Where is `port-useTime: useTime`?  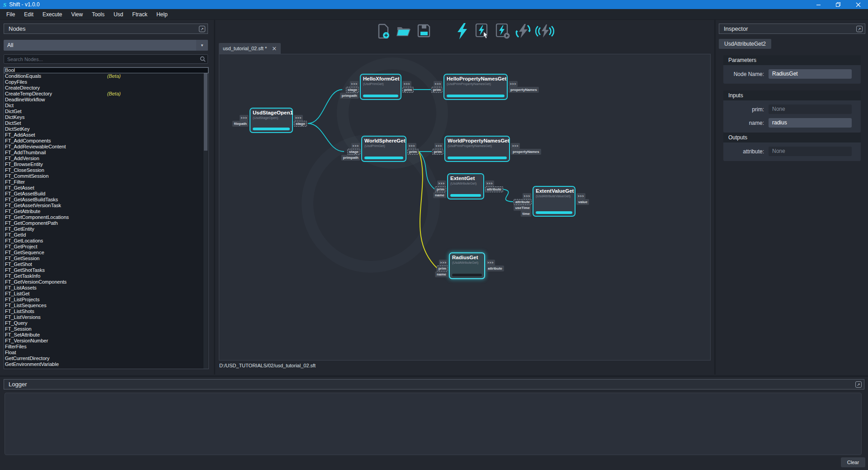
port-useTime: useTime is located at coordinates (523, 208).